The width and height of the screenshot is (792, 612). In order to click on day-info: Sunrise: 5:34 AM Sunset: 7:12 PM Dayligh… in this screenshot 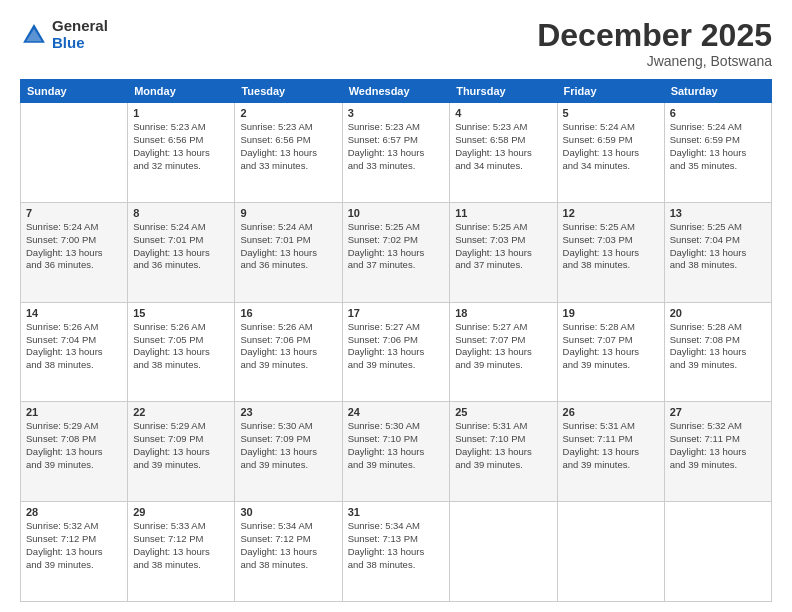, I will do `click(288, 546)`.